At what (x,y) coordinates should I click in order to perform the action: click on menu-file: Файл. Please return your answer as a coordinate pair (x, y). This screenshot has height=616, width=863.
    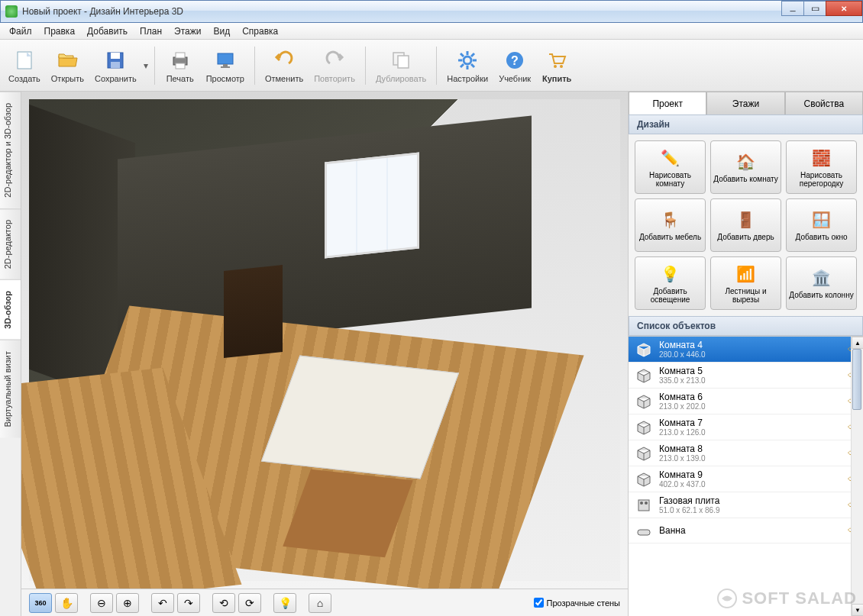
    Looking at the image, I should click on (21, 31).